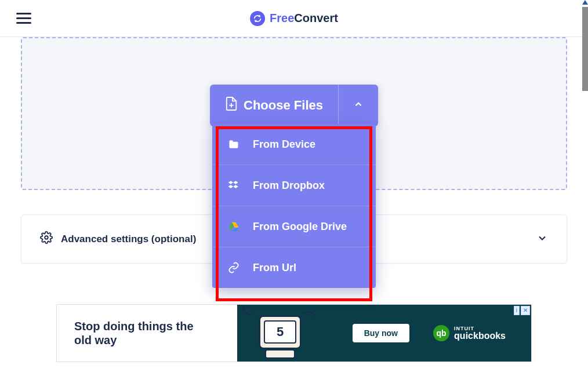 The image size is (588, 387). I want to click on chevron-up-icon, so click(358, 105).